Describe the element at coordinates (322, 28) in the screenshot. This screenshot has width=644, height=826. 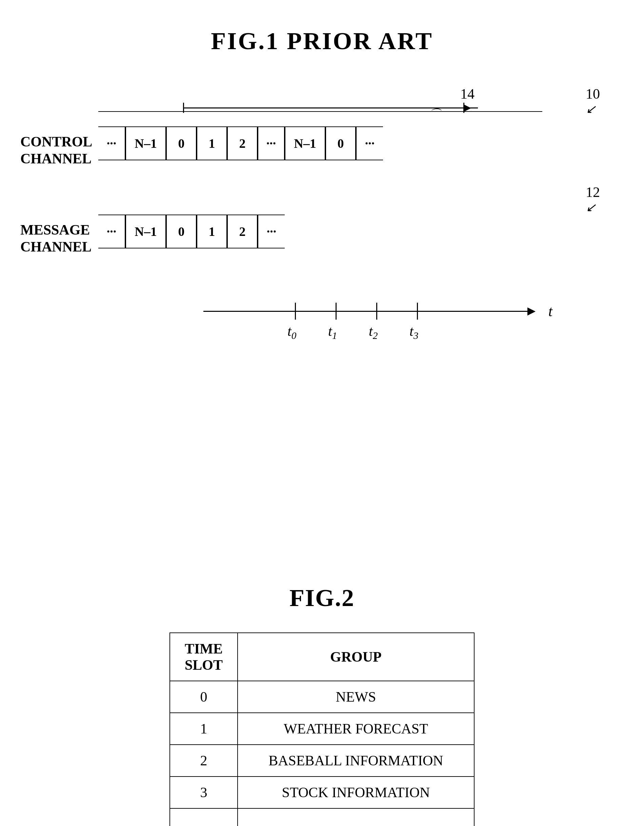
I see `fig1-title: FIG.1 PRIOR ART` at that location.